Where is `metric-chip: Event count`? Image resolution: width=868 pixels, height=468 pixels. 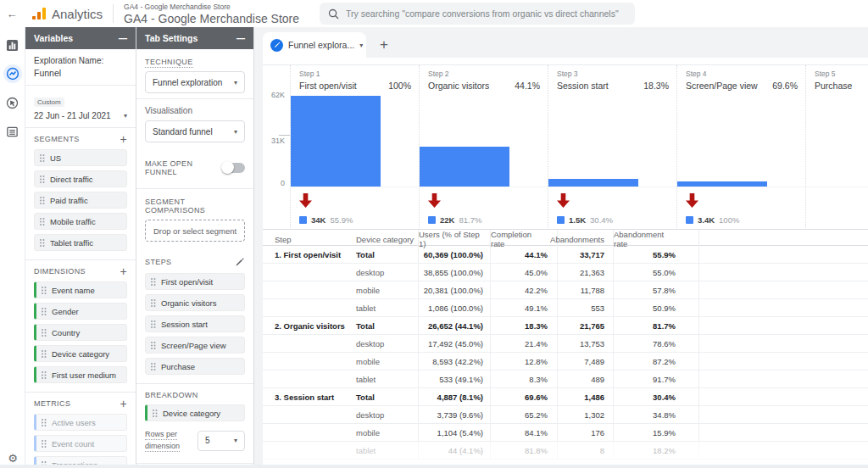 metric-chip: Event count is located at coordinates (81, 443).